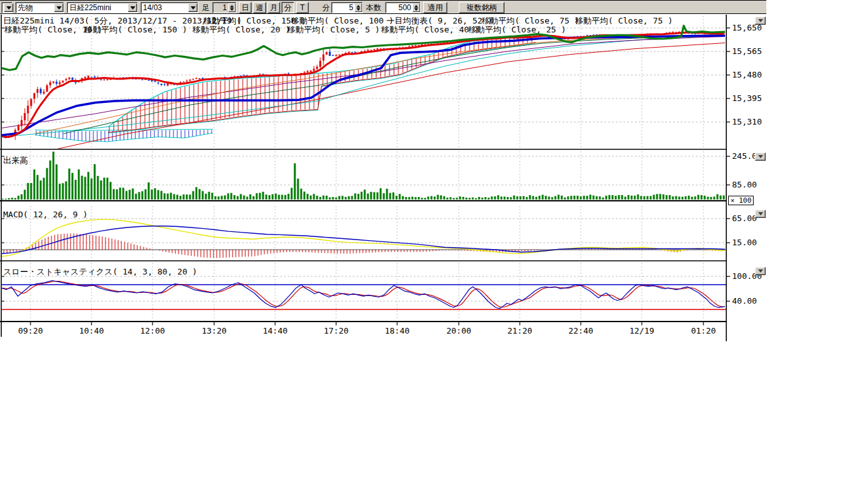  I want to click on price-axis-label: 15,310, so click(747, 122).